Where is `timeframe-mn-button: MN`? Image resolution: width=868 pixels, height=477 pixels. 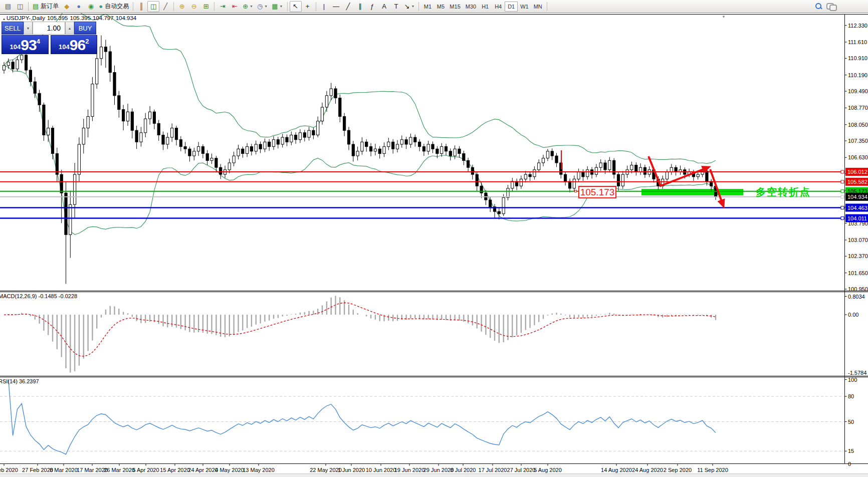 timeframe-mn-button: MN is located at coordinates (538, 7).